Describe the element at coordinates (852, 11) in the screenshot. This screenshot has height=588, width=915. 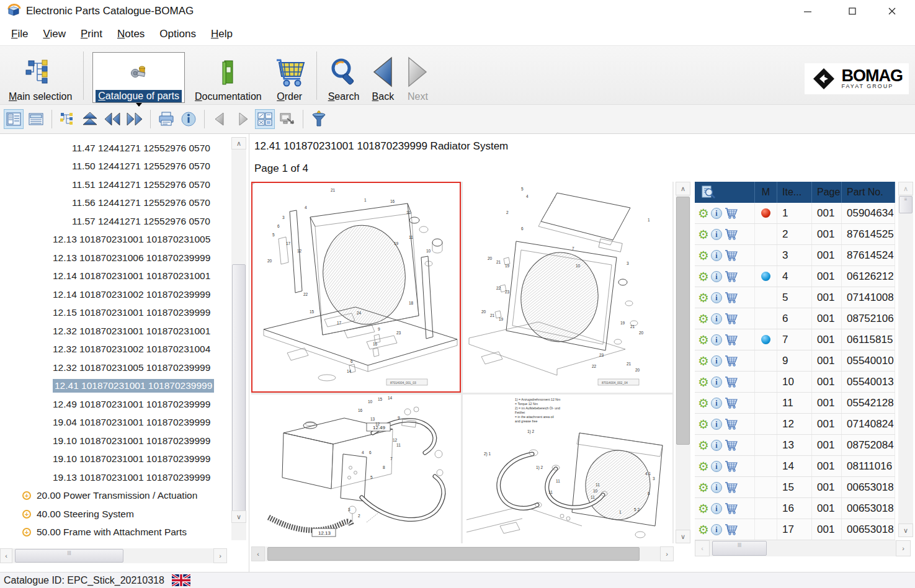
I see `maximize-button` at that location.